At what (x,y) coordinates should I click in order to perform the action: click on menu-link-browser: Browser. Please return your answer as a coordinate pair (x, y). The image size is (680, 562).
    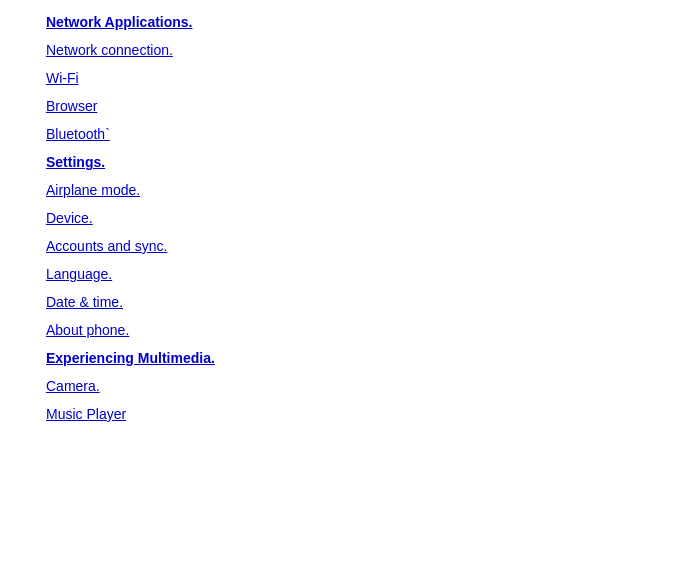
    Looking at the image, I should click on (72, 106).